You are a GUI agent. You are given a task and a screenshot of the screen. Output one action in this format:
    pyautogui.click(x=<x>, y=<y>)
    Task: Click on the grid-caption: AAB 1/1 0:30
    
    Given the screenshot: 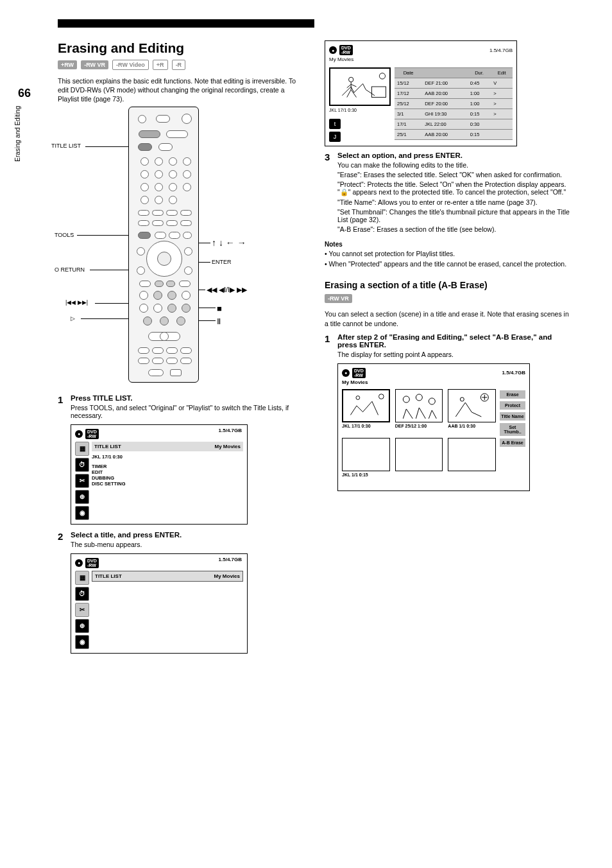 What is the action you would take?
    pyautogui.click(x=472, y=428)
    